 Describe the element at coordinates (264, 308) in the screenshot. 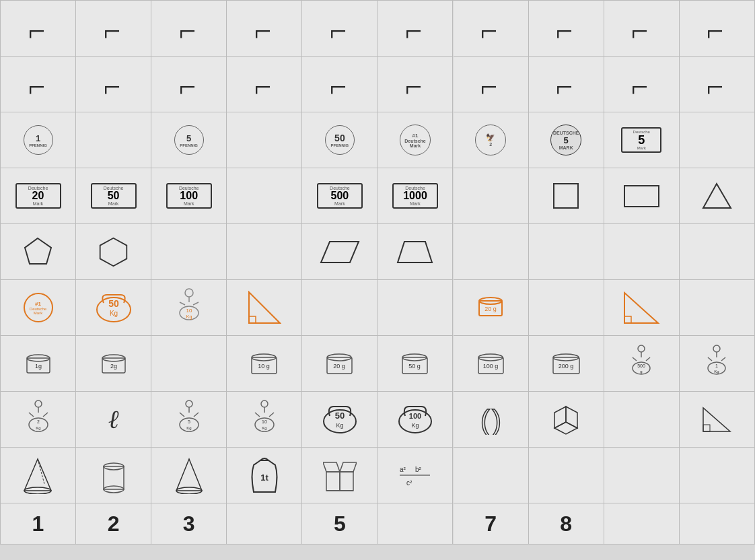

I see `cell-right-triangle-orange` at that location.